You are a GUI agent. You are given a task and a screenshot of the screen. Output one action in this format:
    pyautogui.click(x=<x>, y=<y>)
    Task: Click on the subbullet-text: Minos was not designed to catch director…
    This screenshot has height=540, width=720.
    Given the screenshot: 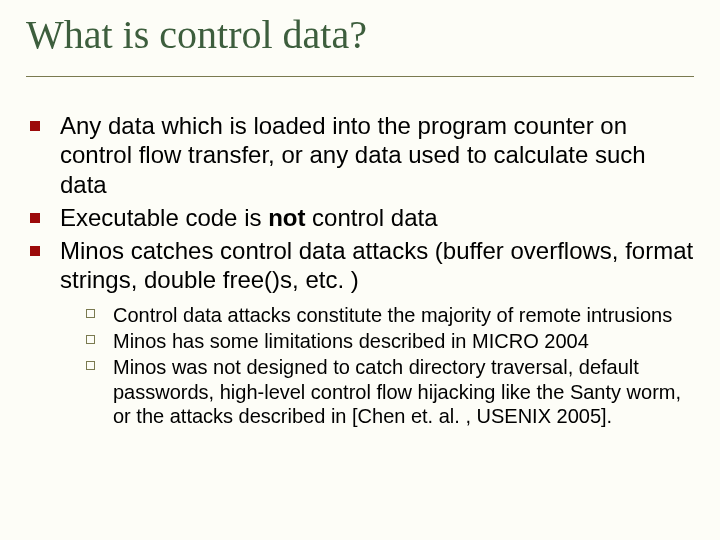 What is the action you would take?
    pyautogui.click(x=404, y=392)
    